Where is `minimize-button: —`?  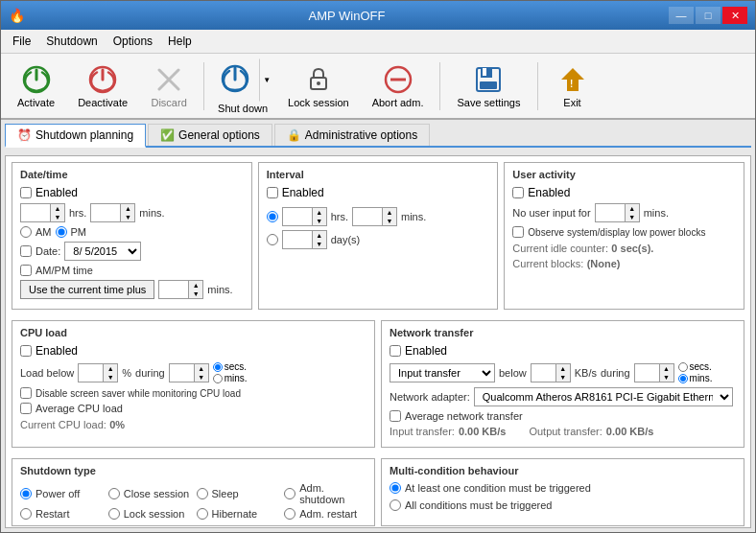
minimize-button: — is located at coordinates (681, 15).